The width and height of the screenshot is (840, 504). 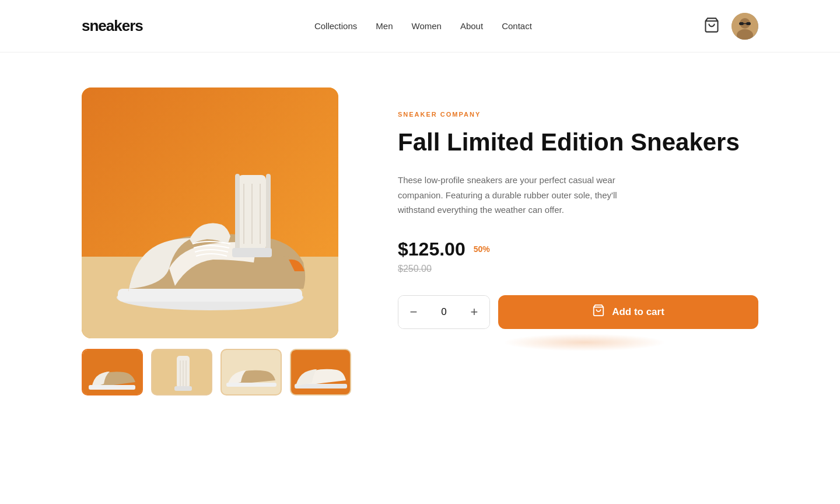 I want to click on discount-badge: 50%, so click(x=482, y=249).